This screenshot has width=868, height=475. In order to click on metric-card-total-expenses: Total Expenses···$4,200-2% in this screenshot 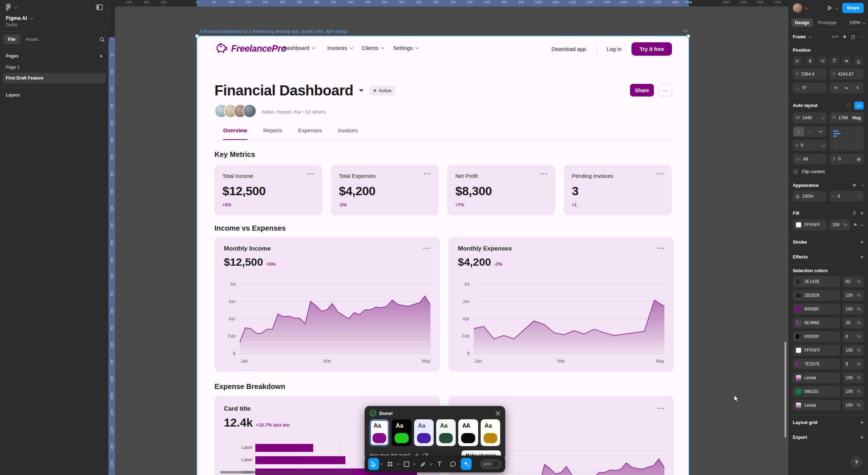, I will do `click(385, 190)`.